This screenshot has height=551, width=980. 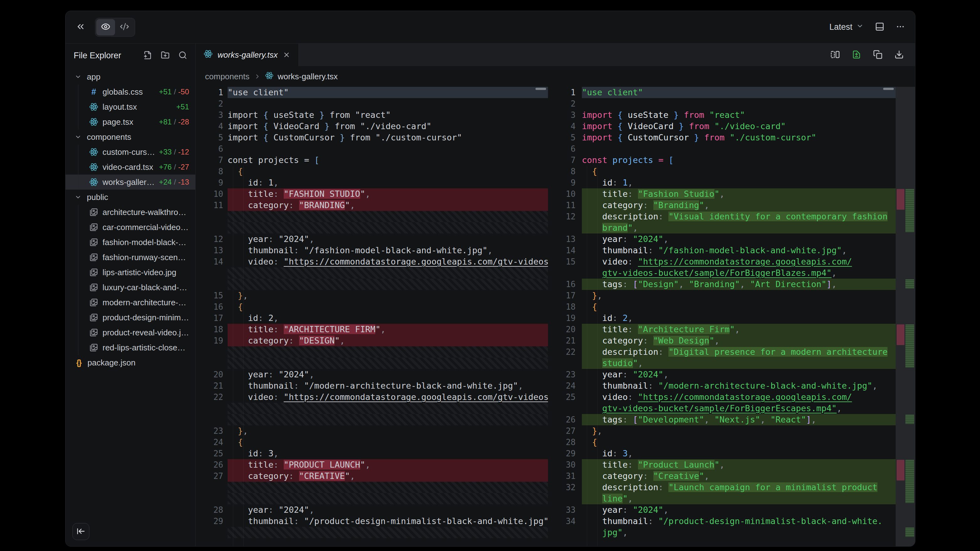 What do you see at coordinates (106, 27) in the screenshot?
I see `preview-toggle-button` at bounding box center [106, 27].